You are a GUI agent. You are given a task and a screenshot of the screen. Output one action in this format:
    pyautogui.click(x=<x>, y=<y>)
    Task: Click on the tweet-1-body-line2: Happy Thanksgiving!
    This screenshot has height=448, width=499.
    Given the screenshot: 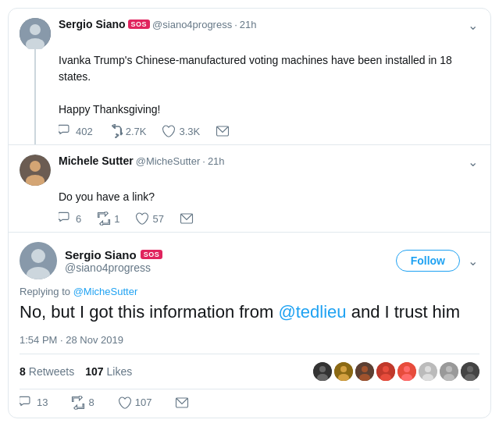 What is the action you would take?
    pyautogui.click(x=269, y=109)
    